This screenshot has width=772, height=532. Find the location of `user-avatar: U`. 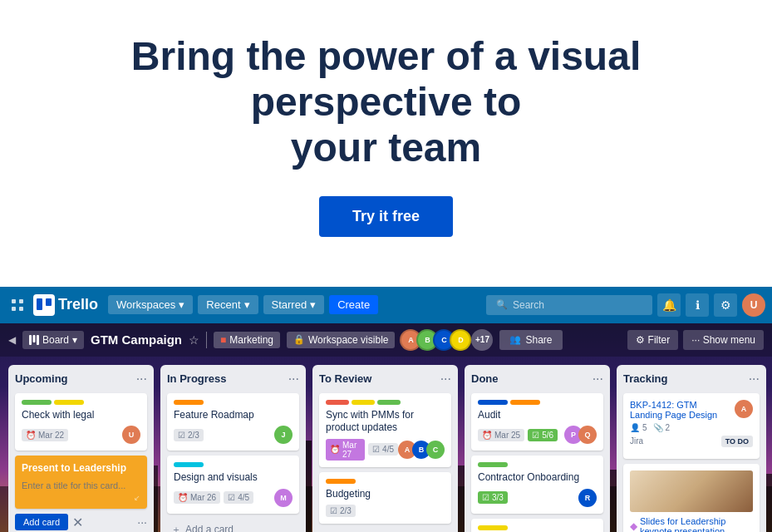

user-avatar: U is located at coordinates (754, 305).